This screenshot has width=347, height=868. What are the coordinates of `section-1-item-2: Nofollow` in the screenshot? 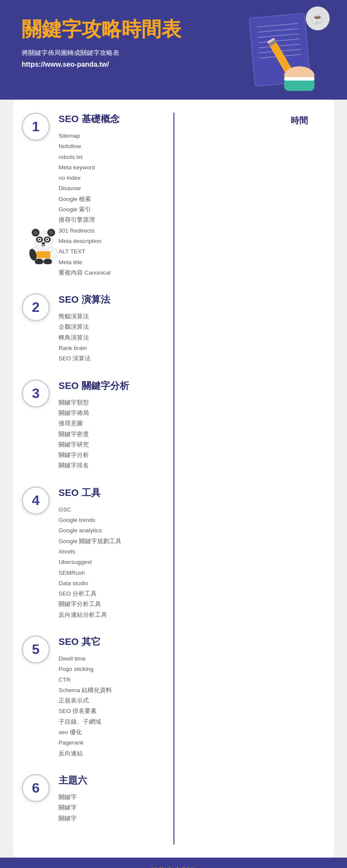 It's located at (192, 146).